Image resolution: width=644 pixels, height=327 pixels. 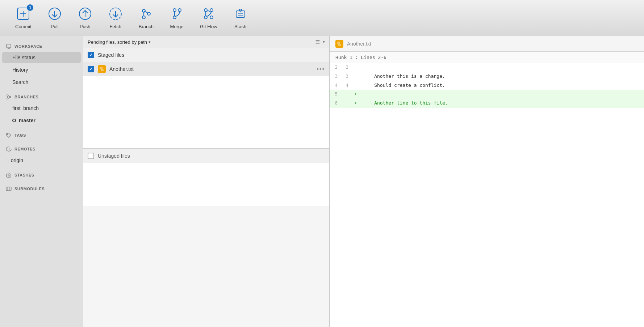 What do you see at coordinates (206, 69) in the screenshot?
I see `file-row-another-txt: ✓ Another.txt •••` at bounding box center [206, 69].